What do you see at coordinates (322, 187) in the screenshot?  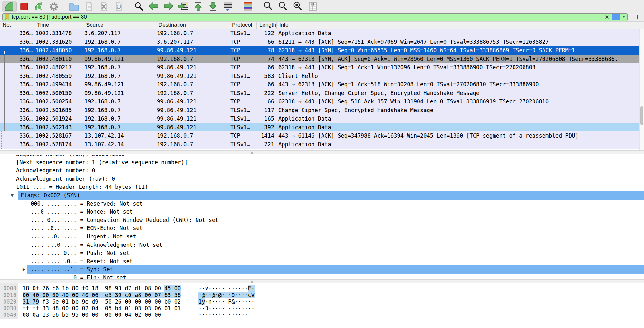 I see `detail-line: 1011 .... = Header Length: 44 bytes (11)` at bounding box center [322, 187].